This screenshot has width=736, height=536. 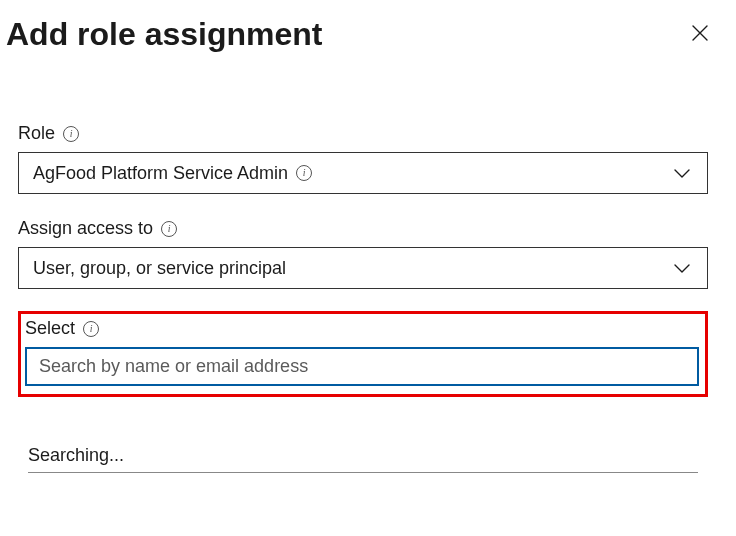 What do you see at coordinates (363, 472) in the screenshot?
I see `results-divider` at bounding box center [363, 472].